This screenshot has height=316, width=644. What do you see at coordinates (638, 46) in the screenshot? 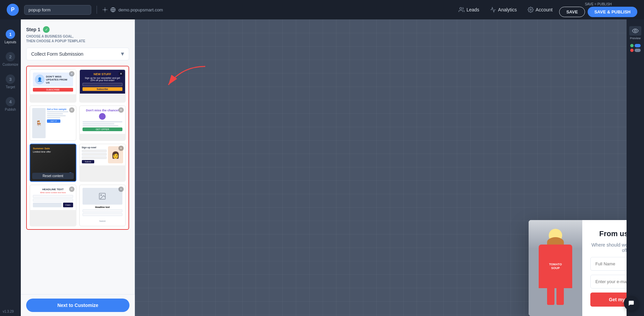
I see `toggle-on-switch` at bounding box center [638, 46].